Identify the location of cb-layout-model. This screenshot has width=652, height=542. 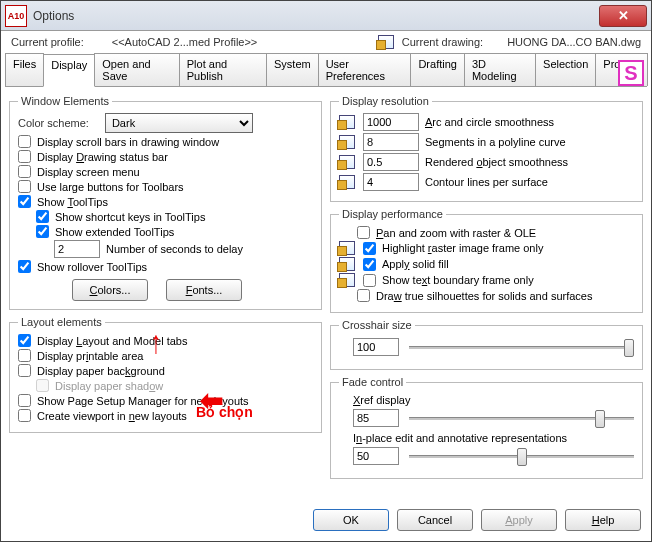
(24, 340).